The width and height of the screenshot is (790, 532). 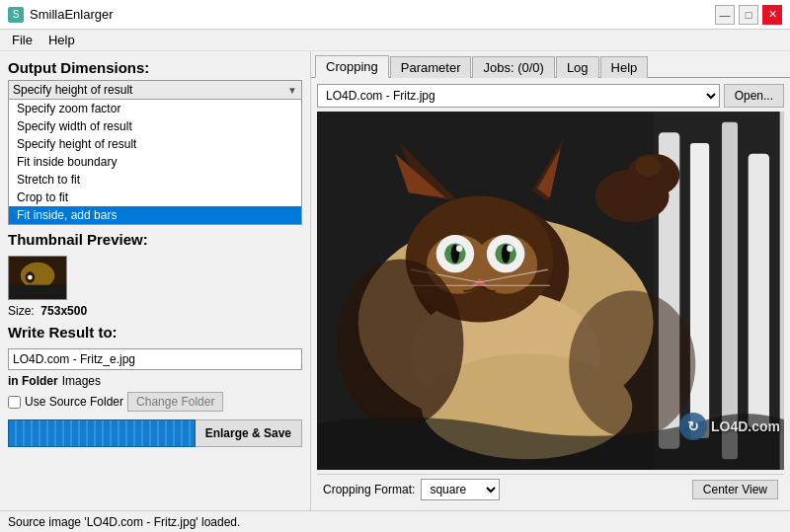 What do you see at coordinates (155, 332) in the screenshot?
I see `write-result-title: Write Result to:` at bounding box center [155, 332].